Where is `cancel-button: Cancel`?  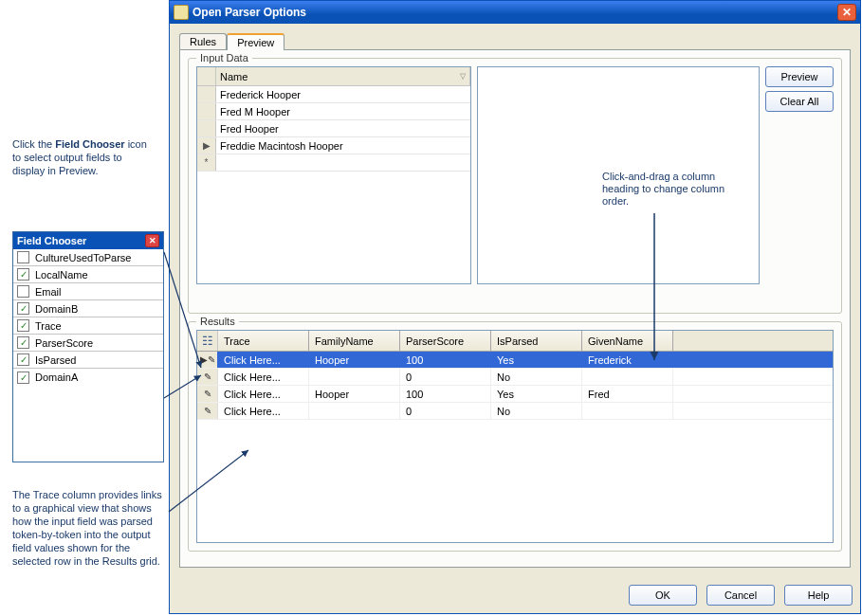 cancel-button: Cancel is located at coordinates (741, 595).